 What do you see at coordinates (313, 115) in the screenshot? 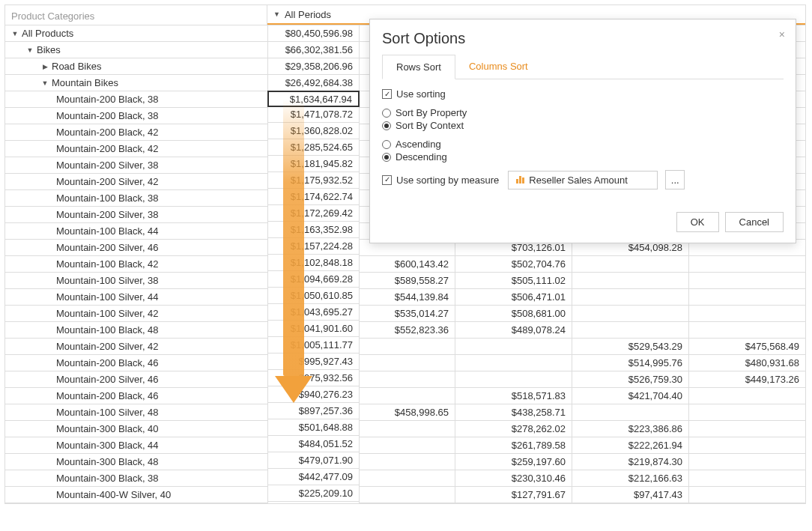
I see `data-cell: $1,471,078.72` at bounding box center [313, 115].